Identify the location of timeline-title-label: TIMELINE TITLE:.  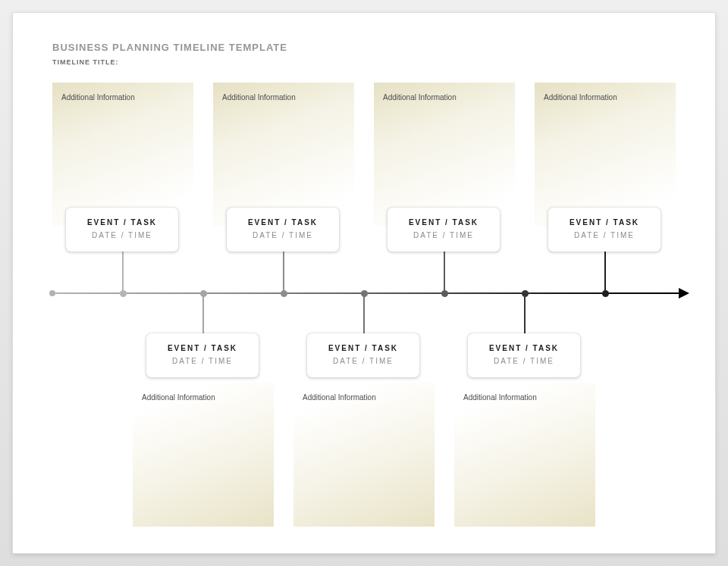
(86, 62).